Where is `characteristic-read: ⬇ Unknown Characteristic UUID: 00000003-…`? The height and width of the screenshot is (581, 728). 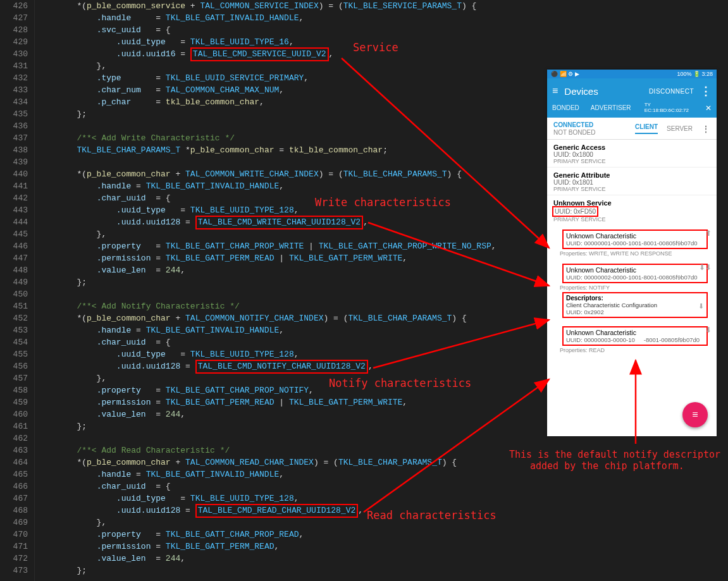
characteristic-read: ⬇ Unknown Characteristic UUID: 00000003-… is located at coordinates (632, 339).